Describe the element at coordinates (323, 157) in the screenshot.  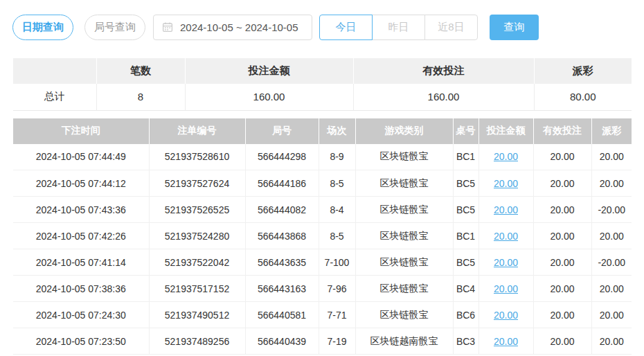
I see `table-row: 2024-10-05 07:44:49 521937528610 5664442…` at that location.